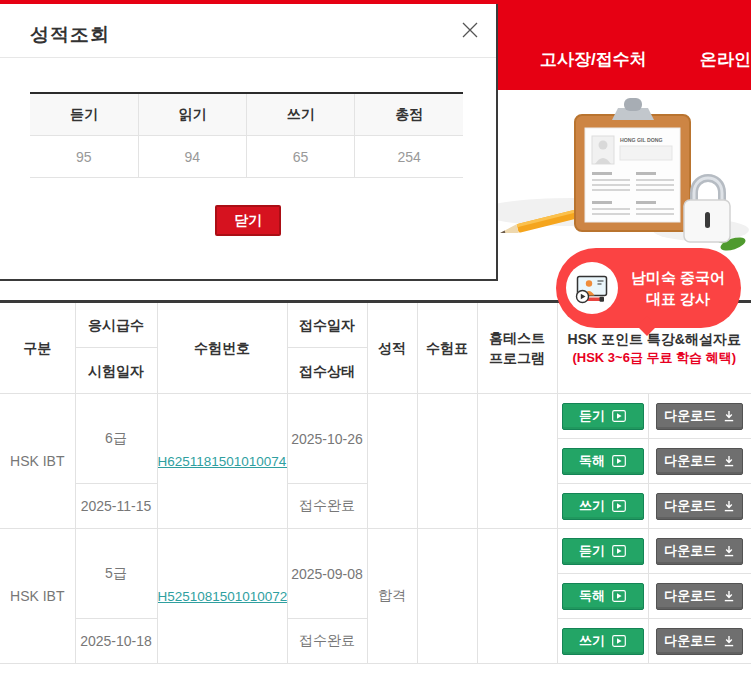 The height and width of the screenshot is (694, 751). Describe the element at coordinates (116, 439) in the screenshot. I see `level-cell: 6급` at that location.